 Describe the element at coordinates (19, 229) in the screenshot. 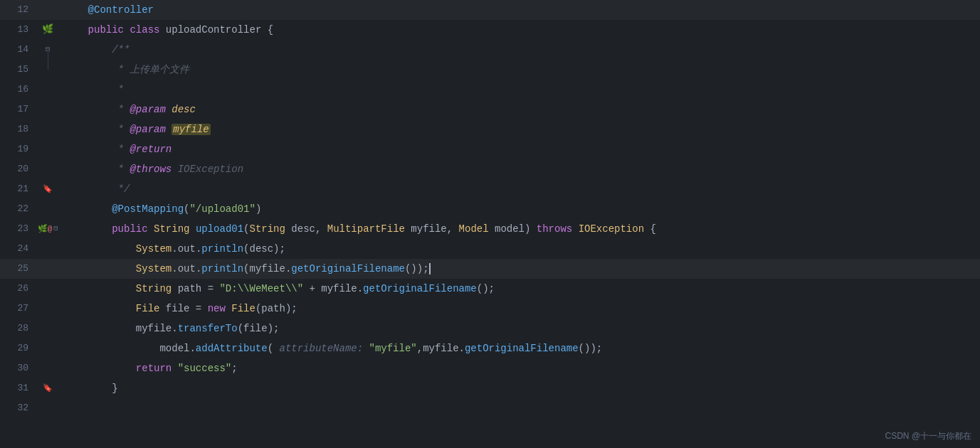

I see `line-number: 23` at that location.